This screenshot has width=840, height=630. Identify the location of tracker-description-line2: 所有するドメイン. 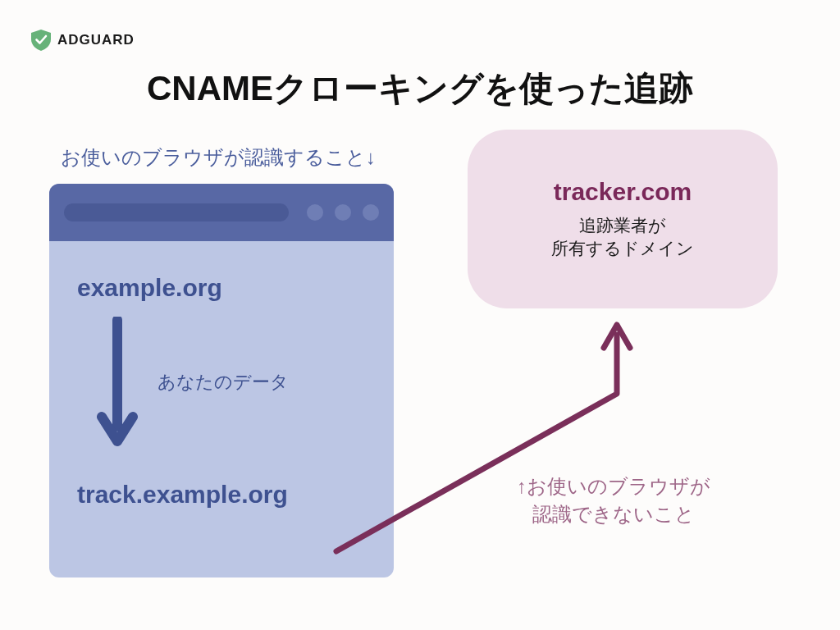
(623, 248).